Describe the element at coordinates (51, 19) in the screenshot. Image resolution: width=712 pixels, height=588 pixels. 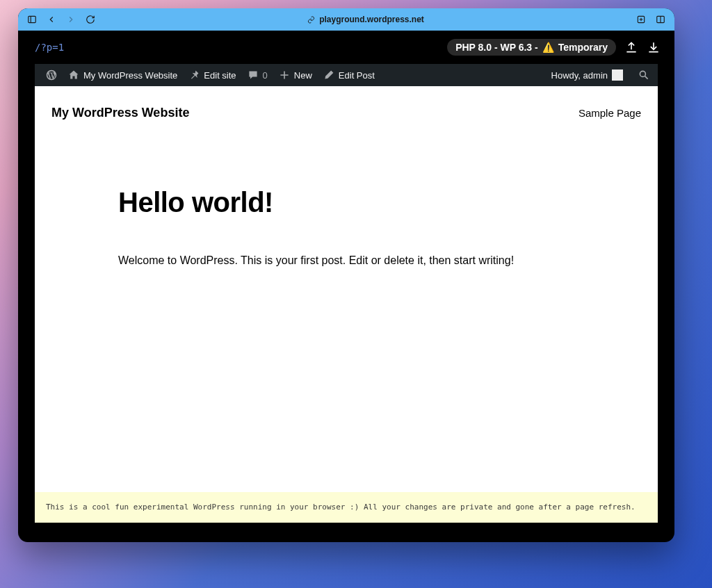
I see `back-button` at that location.